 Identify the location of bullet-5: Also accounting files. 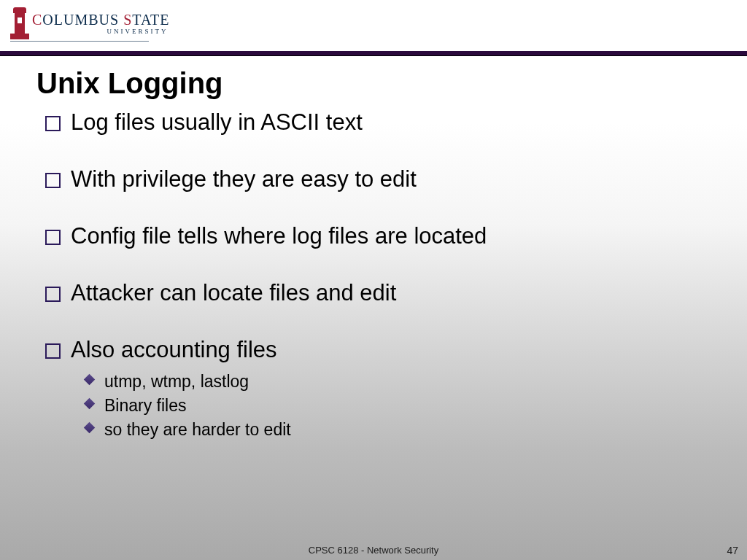
(382, 350).